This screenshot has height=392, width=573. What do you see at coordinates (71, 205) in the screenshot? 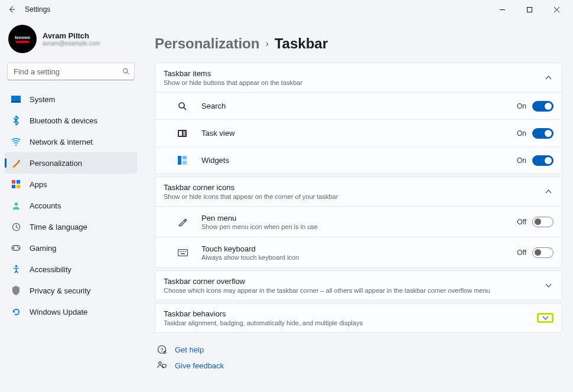
I see `nav-accounts: Accounts` at bounding box center [71, 205].